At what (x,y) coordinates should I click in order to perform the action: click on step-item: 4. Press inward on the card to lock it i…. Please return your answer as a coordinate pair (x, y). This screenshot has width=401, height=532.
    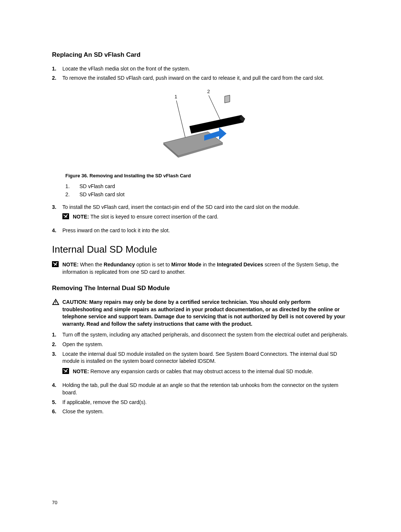
    Looking at the image, I should click on (200, 231).